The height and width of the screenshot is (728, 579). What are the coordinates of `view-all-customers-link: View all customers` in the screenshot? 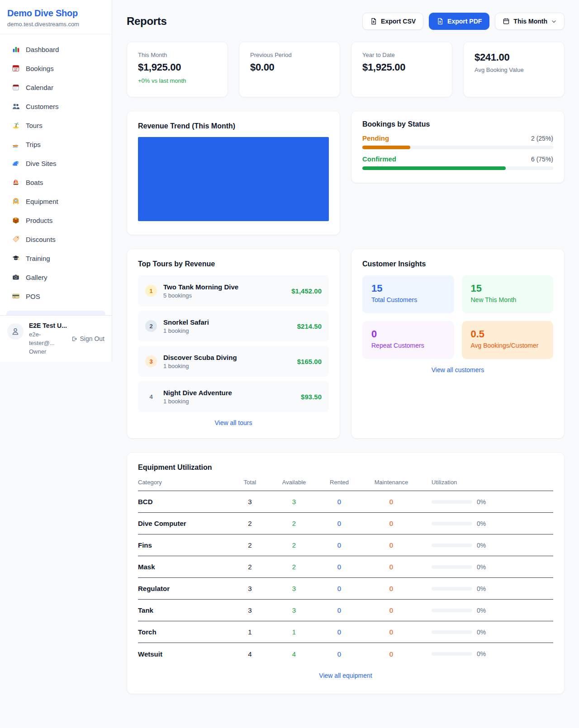 It's located at (458, 370).